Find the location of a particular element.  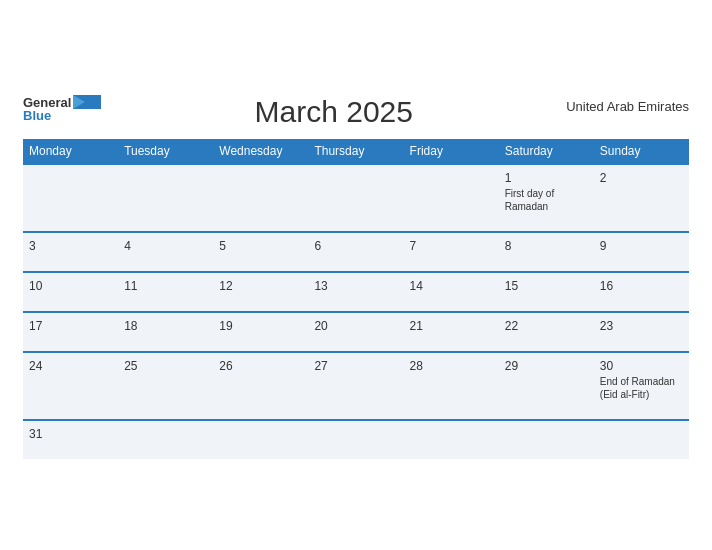

day-cell: 10 is located at coordinates (70, 292).